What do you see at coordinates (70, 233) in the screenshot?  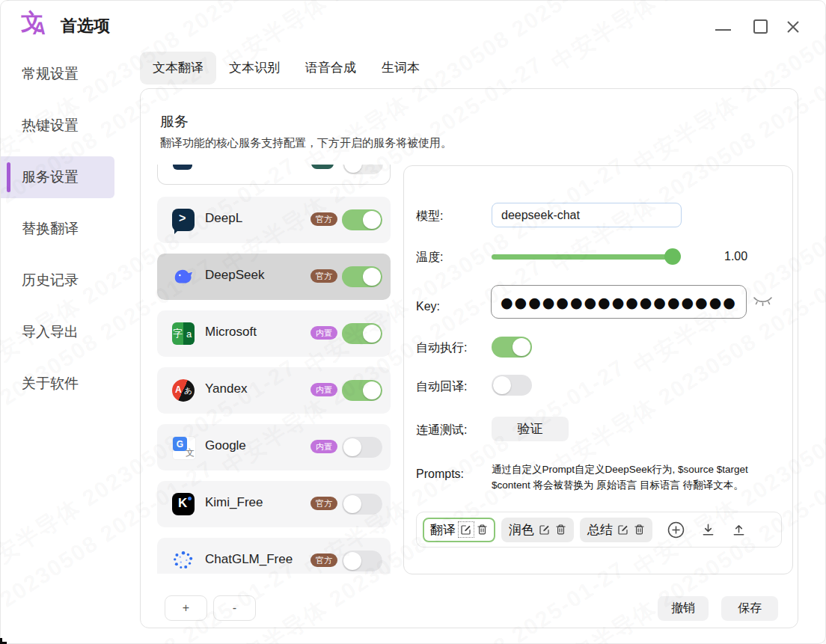 I see `sidebar: 常规设置热键设置服务设置替换翻译历史记录导入导出关于软件` at bounding box center [70, 233].